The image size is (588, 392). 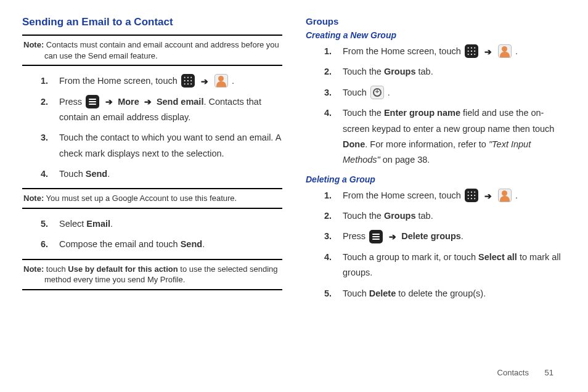 What do you see at coordinates (377, 92) in the screenshot?
I see `plus-icon` at bounding box center [377, 92].